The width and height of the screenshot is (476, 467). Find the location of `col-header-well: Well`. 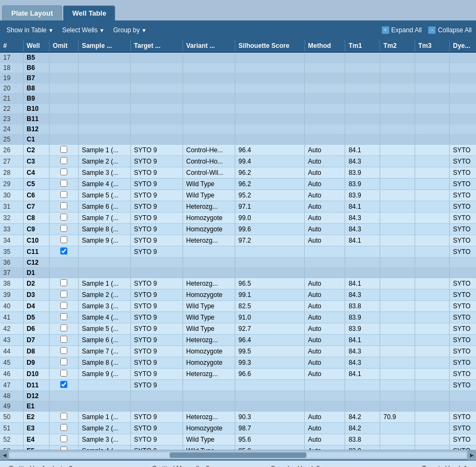

col-header-well: Well is located at coordinates (36, 46).